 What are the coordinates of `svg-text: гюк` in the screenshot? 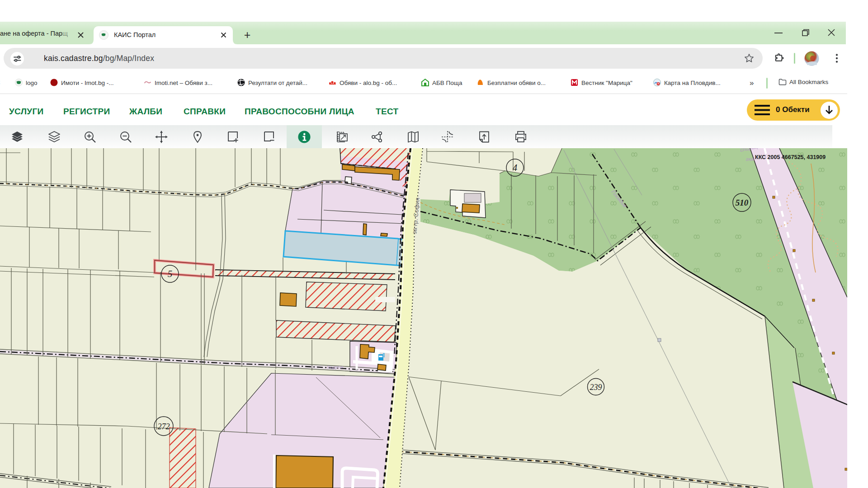 It's located at (750, 159).